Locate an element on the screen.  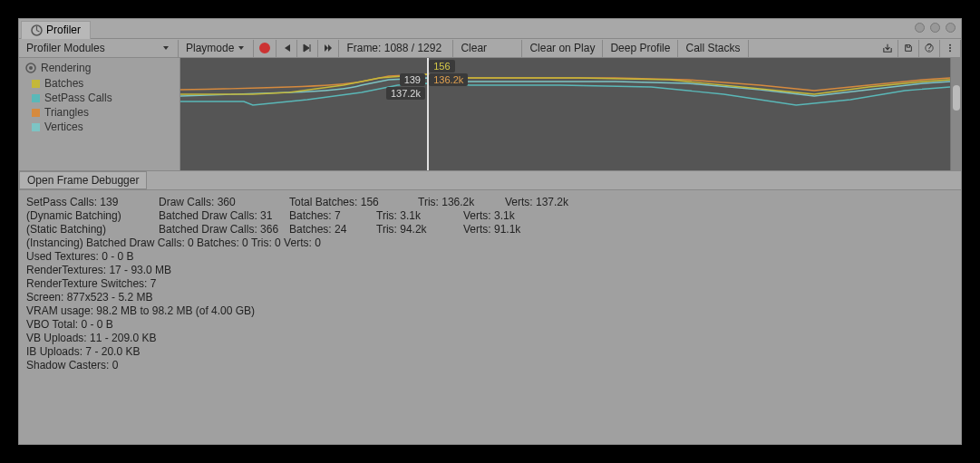
chart-scrollbar is located at coordinates (956, 114).